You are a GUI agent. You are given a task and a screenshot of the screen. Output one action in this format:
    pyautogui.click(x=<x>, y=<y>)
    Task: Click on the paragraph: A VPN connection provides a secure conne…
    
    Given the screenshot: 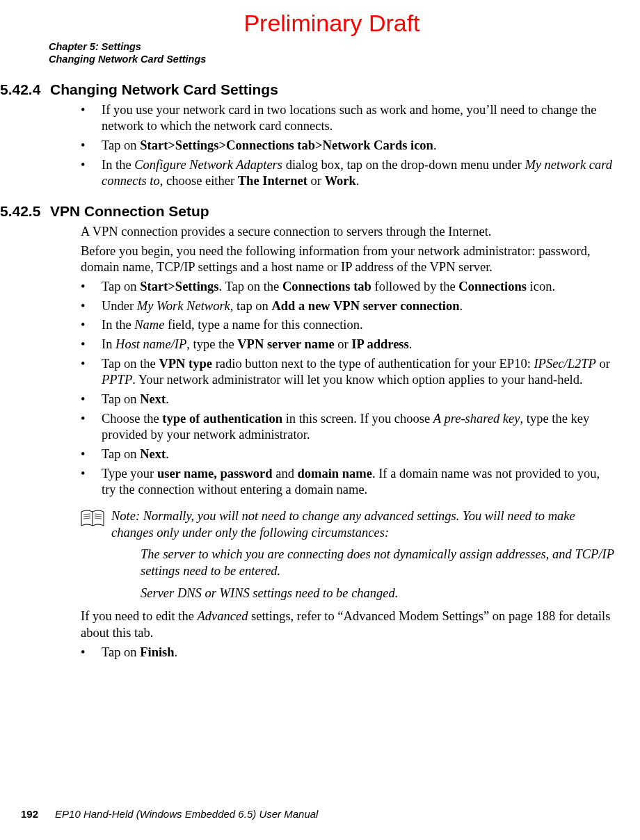 What is the action you would take?
    pyautogui.click(x=348, y=232)
    